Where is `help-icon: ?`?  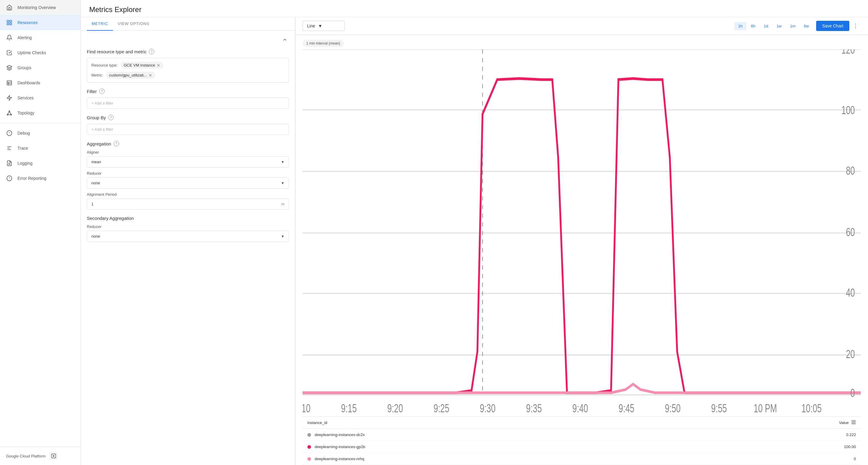
help-icon: ? is located at coordinates (152, 52).